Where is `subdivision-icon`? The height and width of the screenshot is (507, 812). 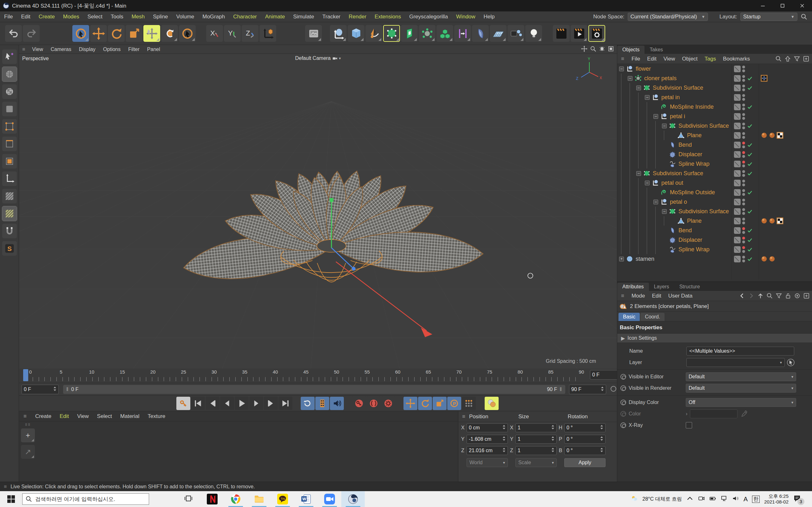 subdivision-icon is located at coordinates (672, 211).